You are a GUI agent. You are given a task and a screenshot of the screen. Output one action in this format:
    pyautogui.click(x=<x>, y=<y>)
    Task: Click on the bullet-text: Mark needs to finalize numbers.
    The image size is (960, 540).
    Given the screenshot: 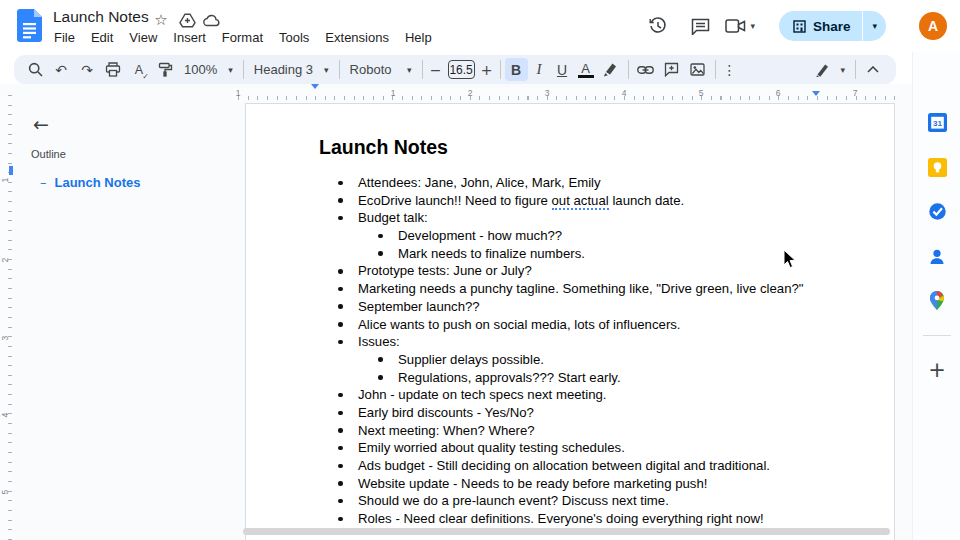 What is the action you would take?
    pyautogui.click(x=492, y=254)
    